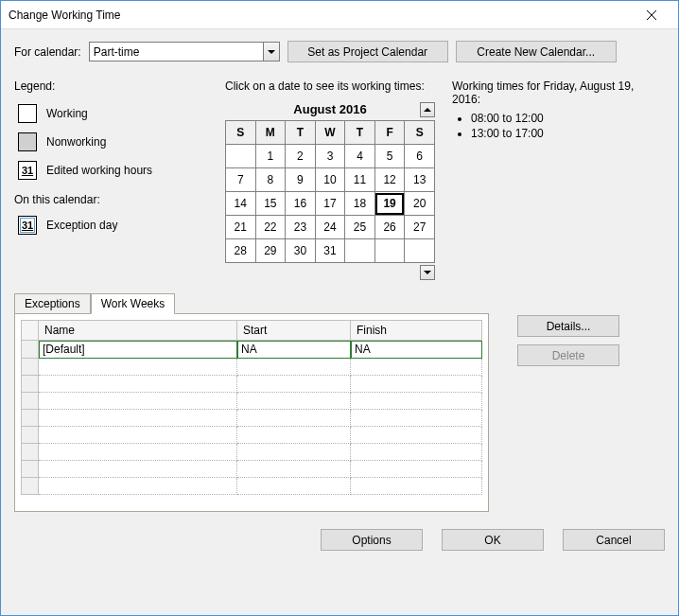 The image size is (679, 616). I want to click on calendar-day: 23, so click(301, 227).